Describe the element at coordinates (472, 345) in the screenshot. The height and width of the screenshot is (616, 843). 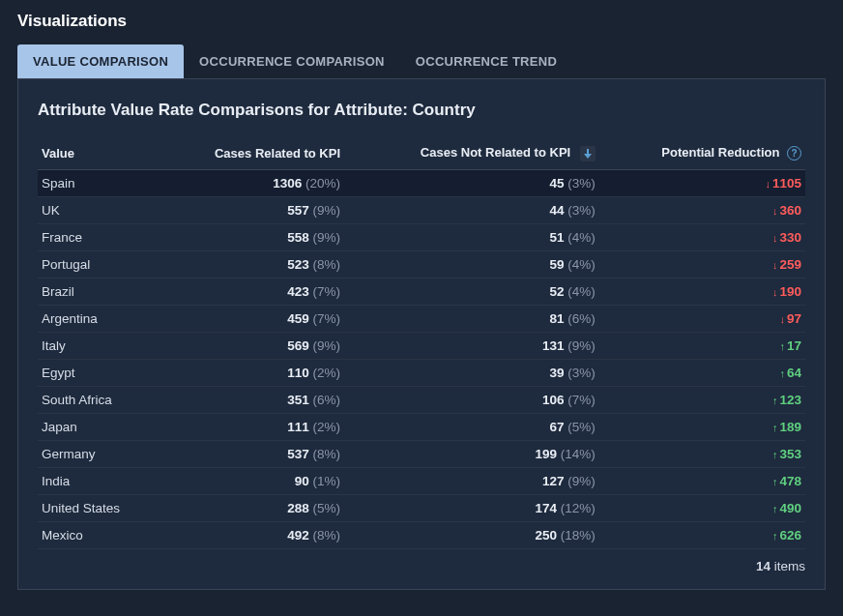
I see `cell-not-related: 131 (9%)` at that location.